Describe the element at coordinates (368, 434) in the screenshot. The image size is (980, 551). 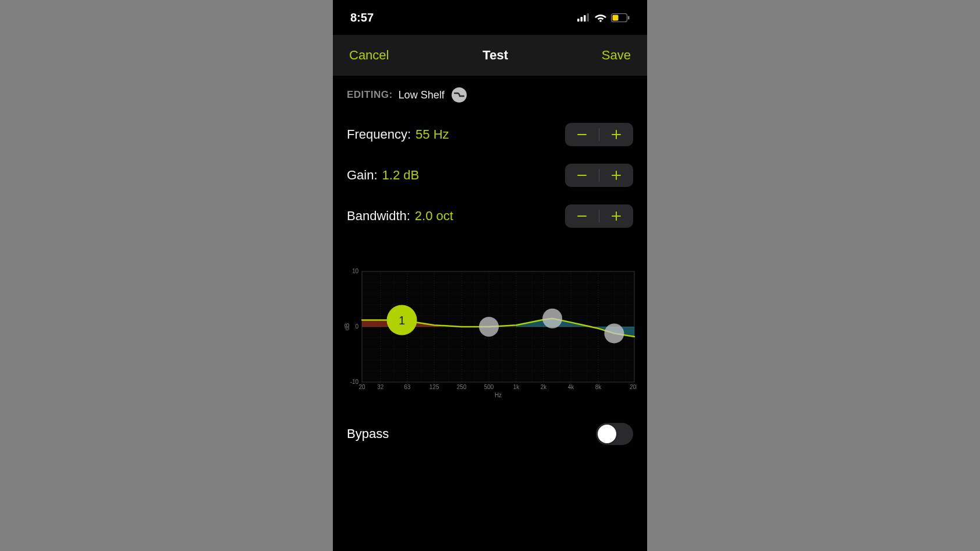
I see `bypass-label: Bypass` at that location.